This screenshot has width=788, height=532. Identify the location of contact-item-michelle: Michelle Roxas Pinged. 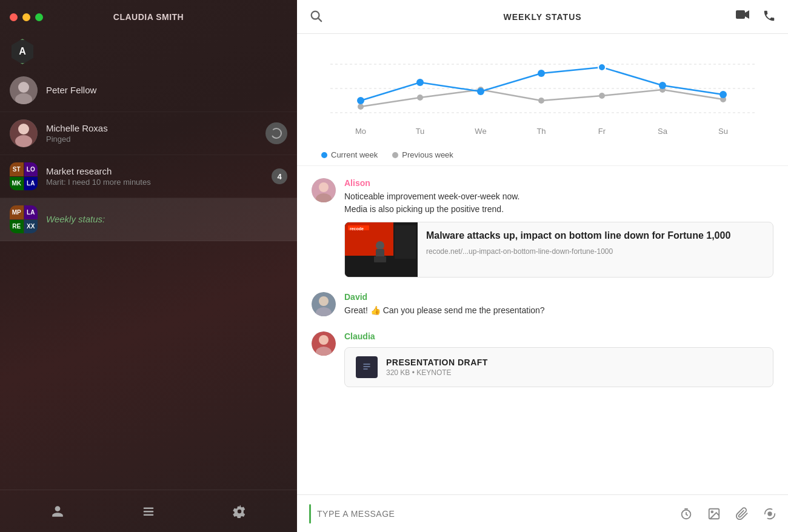
(149, 133).